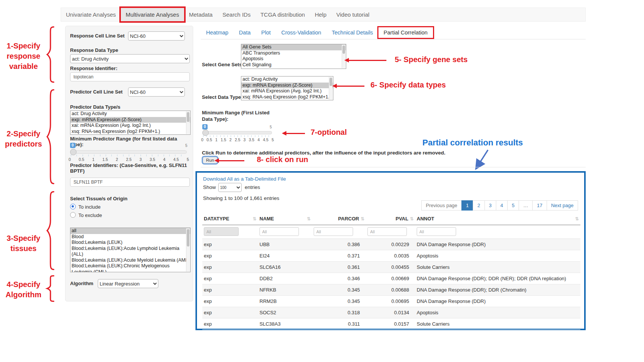  Describe the element at coordinates (294, 53) in the screenshot. I see `listbox-option: ABC Transporters` at that location.